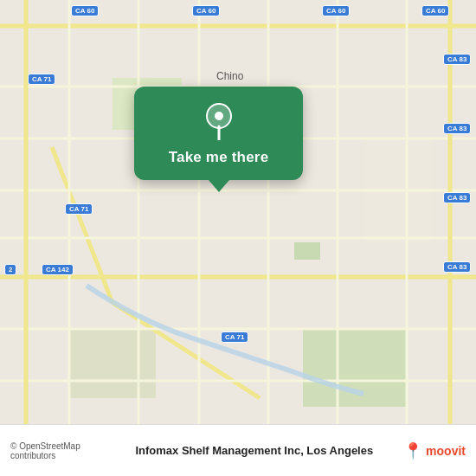 The image size is (476, 476). Describe the element at coordinates (457, 128) in the screenshot. I see `highway-badge-ca83-2: CA 83` at that location.